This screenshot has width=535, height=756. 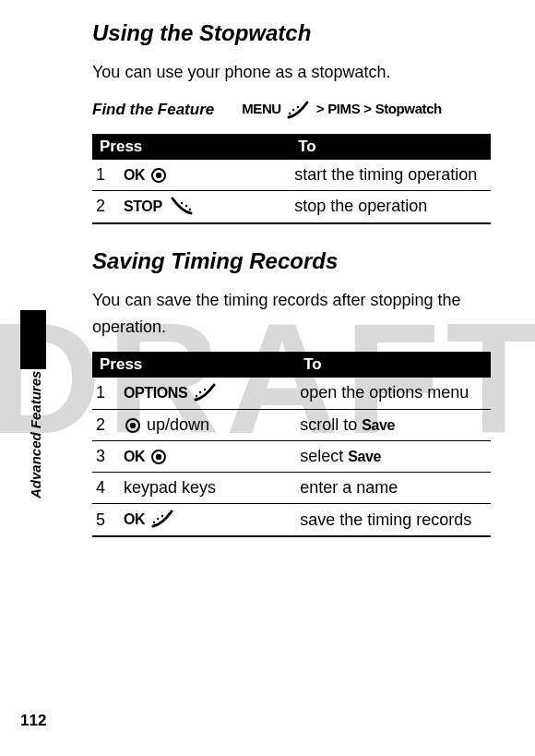 I want to click on side-tab, so click(x=33, y=340).